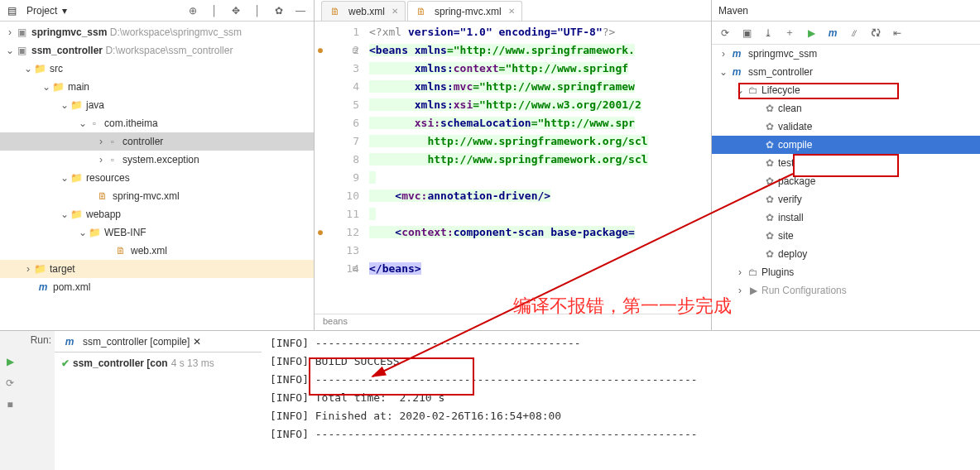 This screenshot has width=980, height=470. What do you see at coordinates (753, 272) in the screenshot?
I see `plugins-icon: 🗀` at bounding box center [753, 272].